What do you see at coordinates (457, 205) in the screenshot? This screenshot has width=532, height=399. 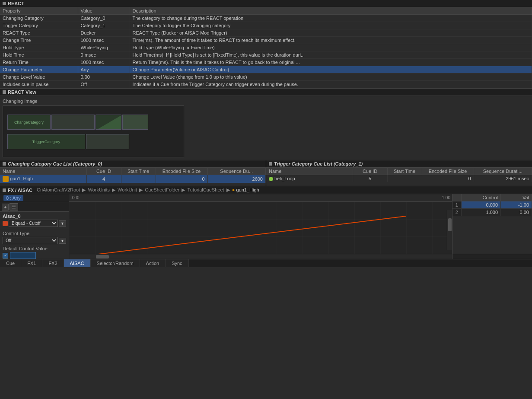 I see `val-index: 1` at bounding box center [457, 205].